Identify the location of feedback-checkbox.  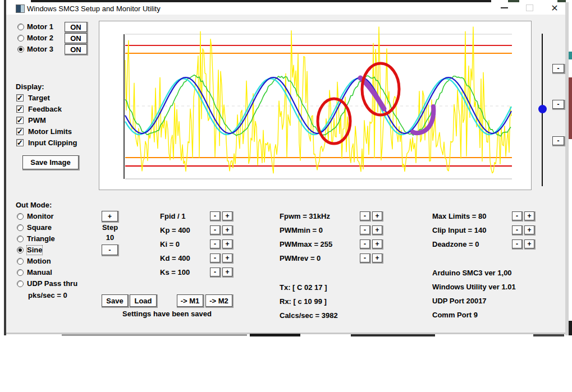
(20, 109).